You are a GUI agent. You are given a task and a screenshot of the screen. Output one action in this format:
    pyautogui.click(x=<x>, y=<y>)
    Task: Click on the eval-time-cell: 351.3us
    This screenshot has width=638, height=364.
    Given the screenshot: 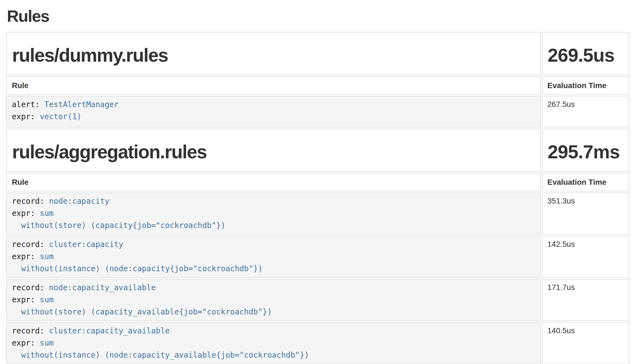 What is the action you would take?
    pyautogui.click(x=586, y=214)
    